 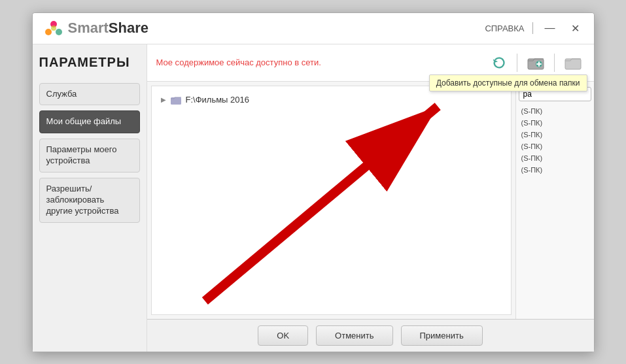 What do you see at coordinates (96, 28) in the screenshot?
I see `app-logo: SmartShare` at bounding box center [96, 28].